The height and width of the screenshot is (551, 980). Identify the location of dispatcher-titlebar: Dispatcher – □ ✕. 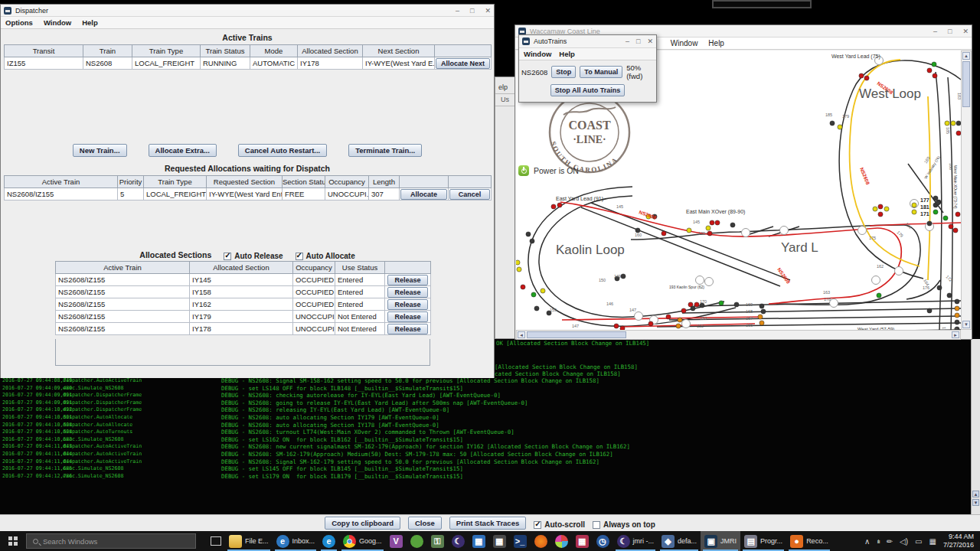
(247, 11).